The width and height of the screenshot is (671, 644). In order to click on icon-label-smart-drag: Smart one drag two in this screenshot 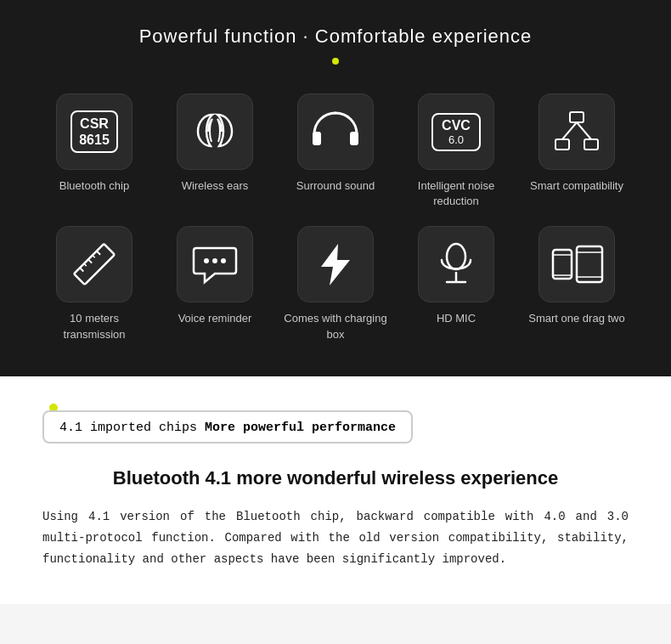, I will do `click(576, 319)`.